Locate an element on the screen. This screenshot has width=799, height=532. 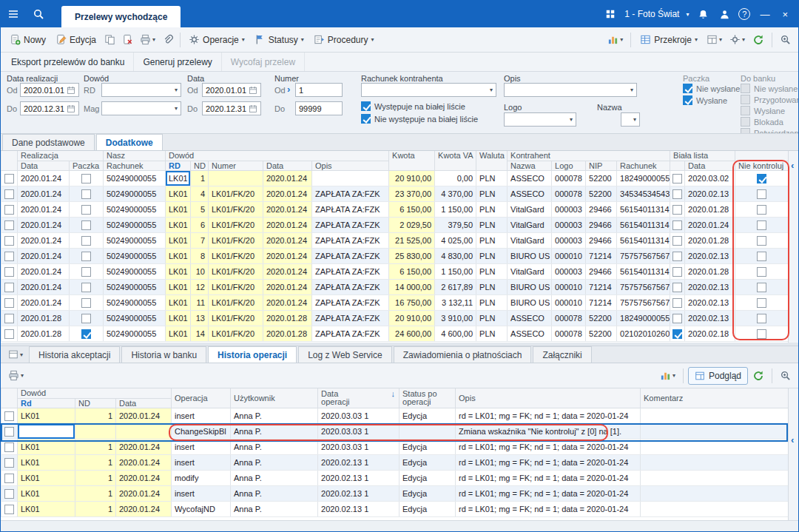
cell-rachunek: 18249000055 is located at coordinates (644, 318).